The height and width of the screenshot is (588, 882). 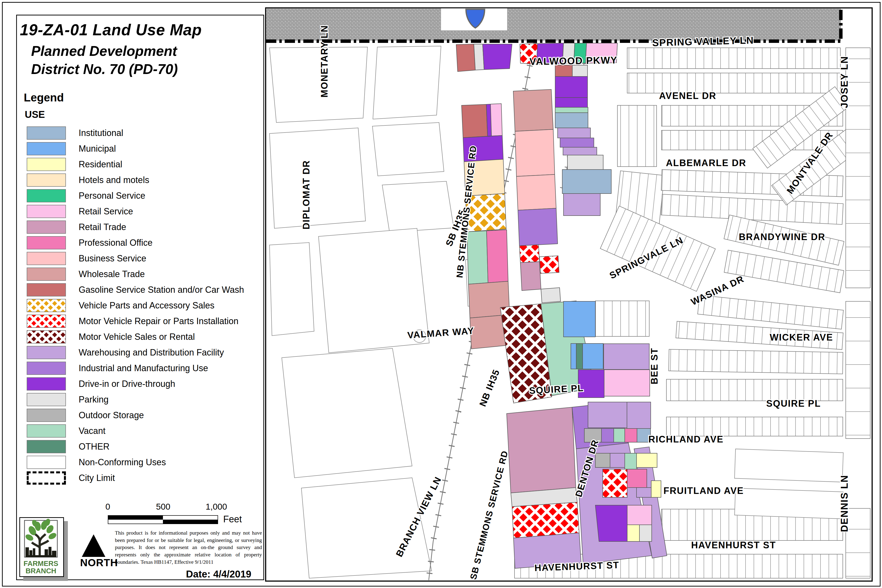 What do you see at coordinates (574, 61) in the screenshot?
I see `street-label-valwood-pkwy: VALWOOD PKWY` at bounding box center [574, 61].